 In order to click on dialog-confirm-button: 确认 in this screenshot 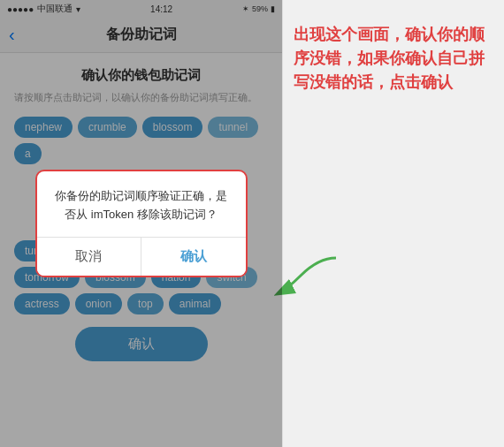, I will do `click(194, 256)`.